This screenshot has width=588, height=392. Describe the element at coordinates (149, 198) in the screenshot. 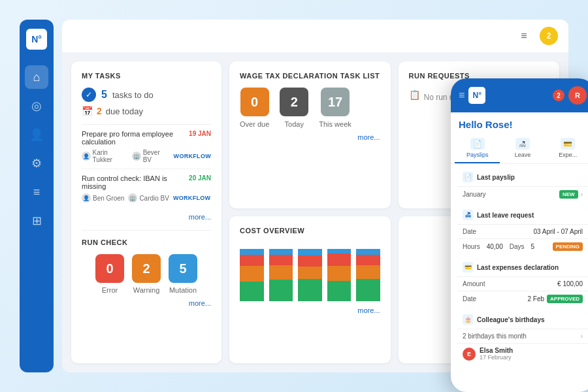

I see `task-company-2: 🏢 Cardio BV` at that location.